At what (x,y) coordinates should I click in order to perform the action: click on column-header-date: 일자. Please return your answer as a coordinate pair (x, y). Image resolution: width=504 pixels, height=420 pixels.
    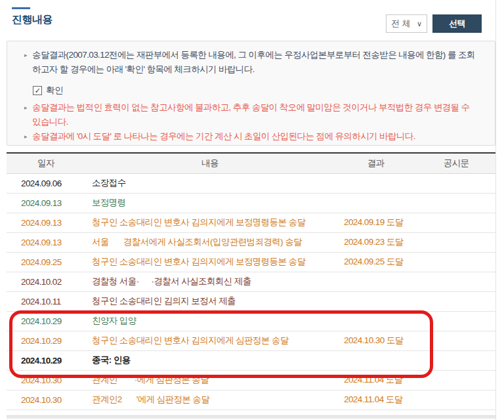
    Looking at the image, I should click on (46, 163).